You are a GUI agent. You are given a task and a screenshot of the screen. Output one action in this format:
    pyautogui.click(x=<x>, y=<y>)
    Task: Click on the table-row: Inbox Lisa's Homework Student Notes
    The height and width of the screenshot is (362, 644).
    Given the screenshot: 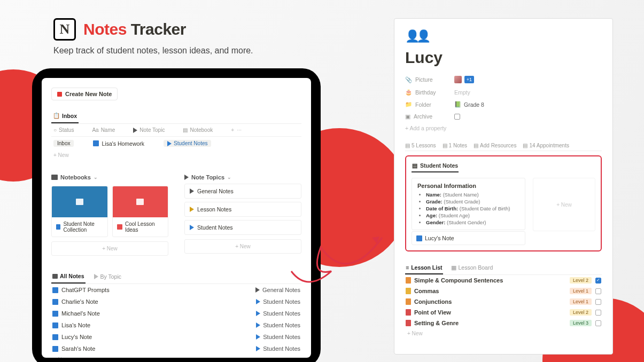 What is the action you would take?
    pyautogui.click(x=176, y=143)
    